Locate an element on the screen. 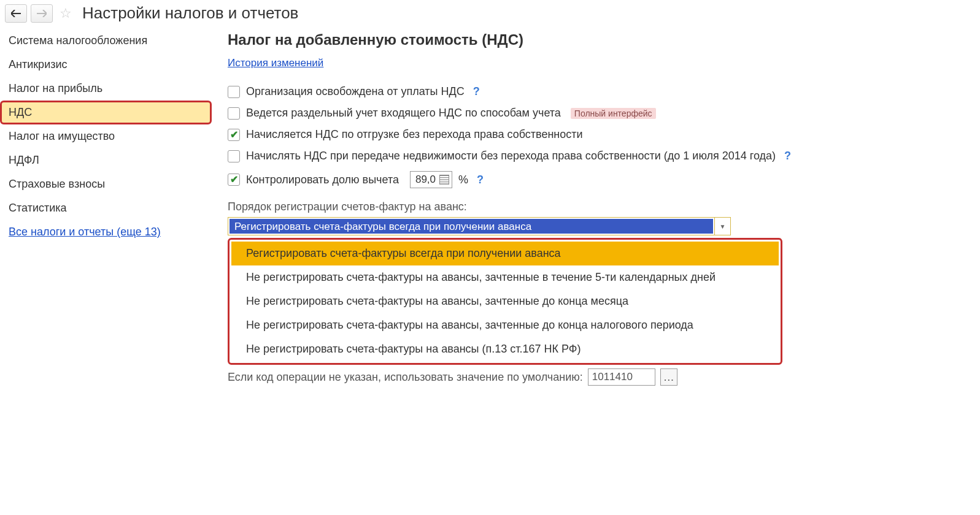 The width and height of the screenshot is (980, 515). default-code-value: 1011410 is located at coordinates (612, 377).